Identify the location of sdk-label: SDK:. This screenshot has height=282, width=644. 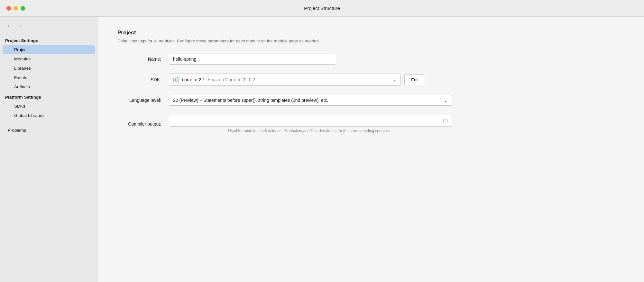
(143, 80).